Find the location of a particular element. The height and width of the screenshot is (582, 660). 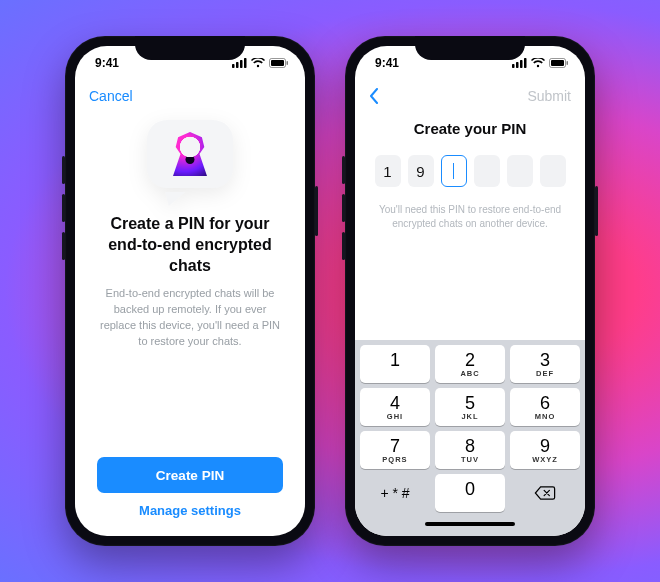

page-title: Create a PIN for your end-to-end encrypt… is located at coordinates (190, 245).